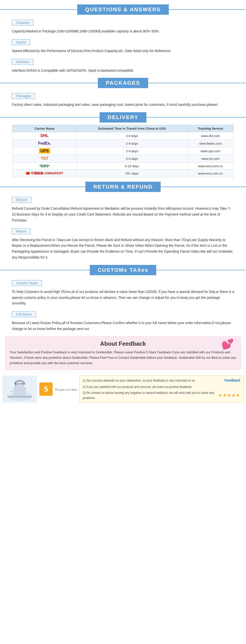 The image size is (246, 644). What do you see at coordinates (123, 51) in the screenshot?
I see `speed-text: Speed:Affected by the Performance of Dev…` at bounding box center [123, 51].